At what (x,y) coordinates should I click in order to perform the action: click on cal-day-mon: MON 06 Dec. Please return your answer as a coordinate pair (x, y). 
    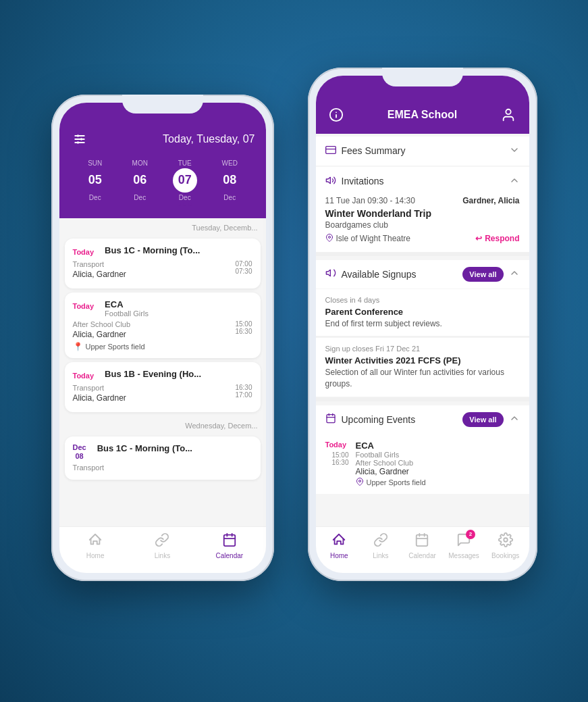
    Looking at the image, I should click on (140, 182).